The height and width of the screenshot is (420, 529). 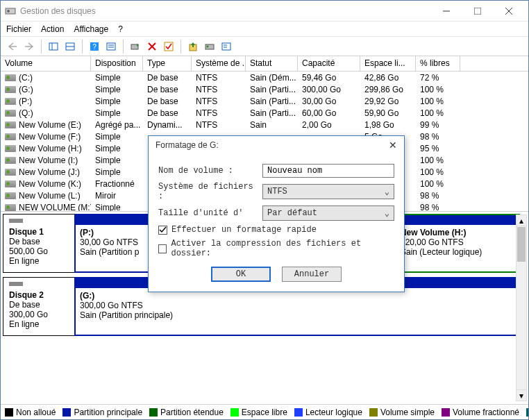 I want to click on vertical-scrollbar: ▴ ▾, so click(x=521, y=308).